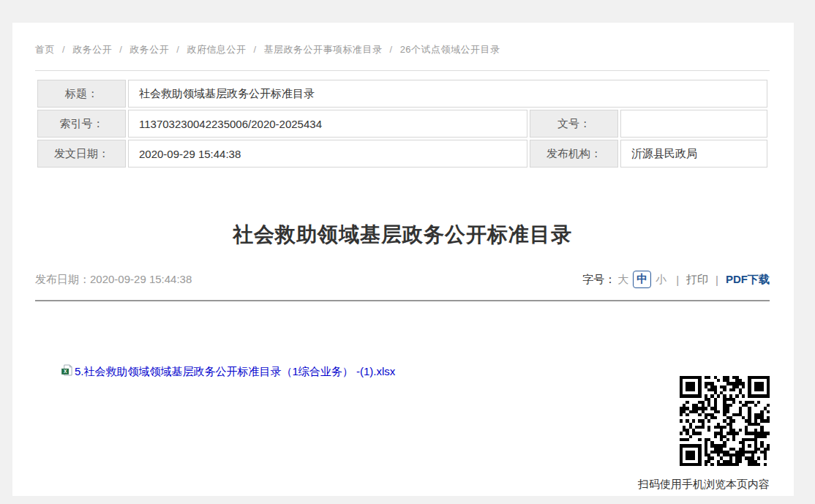  Describe the element at coordinates (82, 94) in the screenshot. I see `meta-title-label: 标题：` at that location.